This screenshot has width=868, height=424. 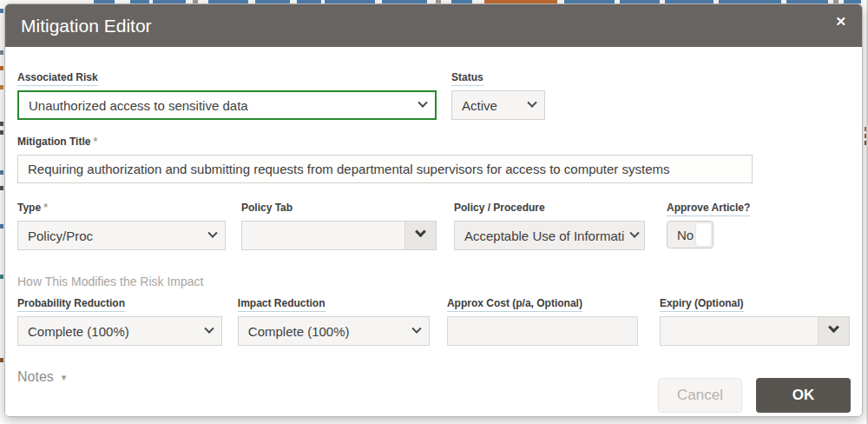 I want to click on policy-procedure-select: Acceptable Use of Informati, so click(x=549, y=235).